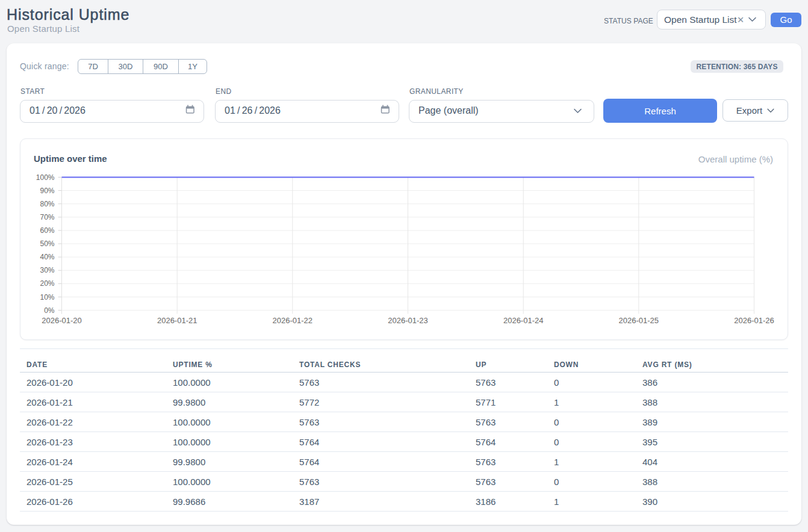 Image resolution: width=808 pixels, height=532 pixels. I want to click on svg-text: 20%, so click(47, 283).